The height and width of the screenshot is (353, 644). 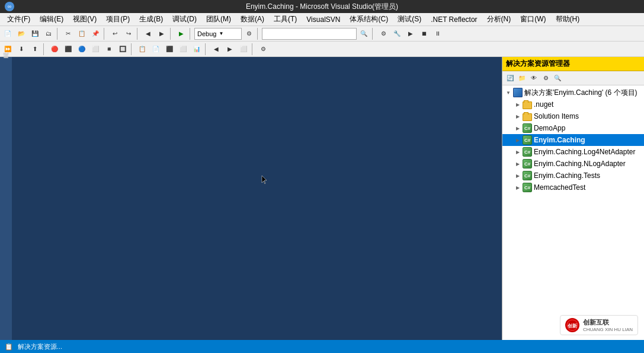 I want to click on tree-solution-root: ▼ 解决方案'Enyim.Caching' (6 个项目), so click(x=573, y=93).